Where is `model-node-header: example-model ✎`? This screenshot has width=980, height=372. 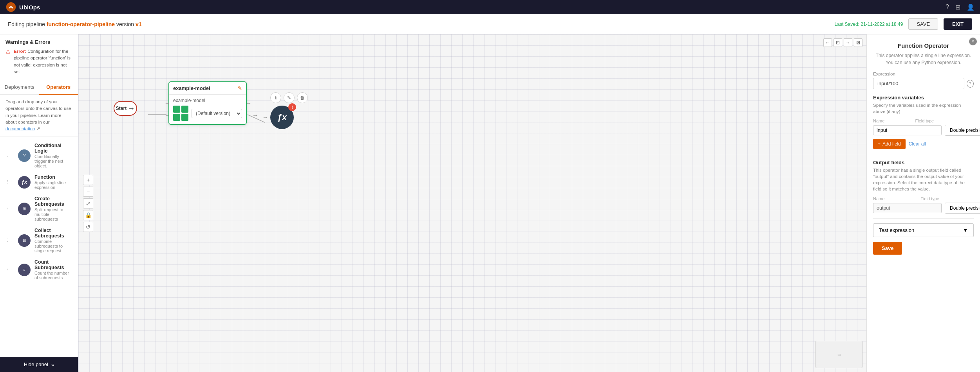 model-node-header: example-model ✎ is located at coordinates (208, 88).